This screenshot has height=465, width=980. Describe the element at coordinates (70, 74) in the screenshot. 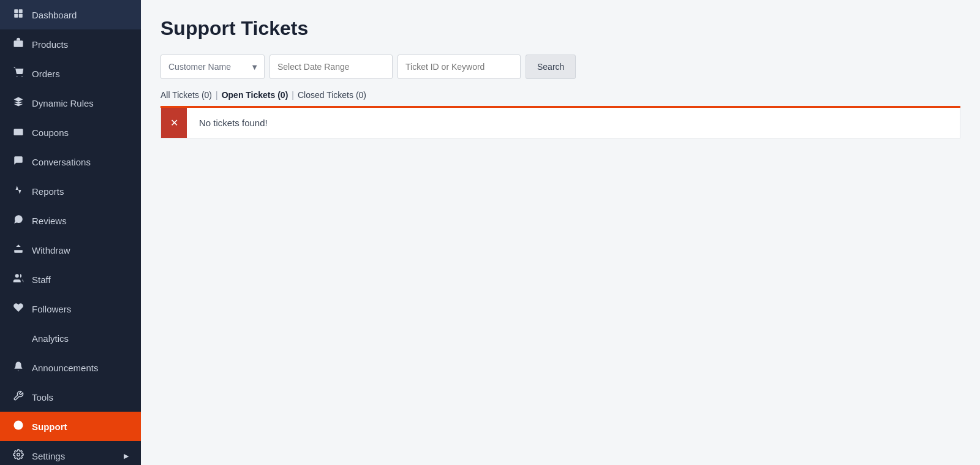

I see `sidebar-item-orders: Orders` at that location.